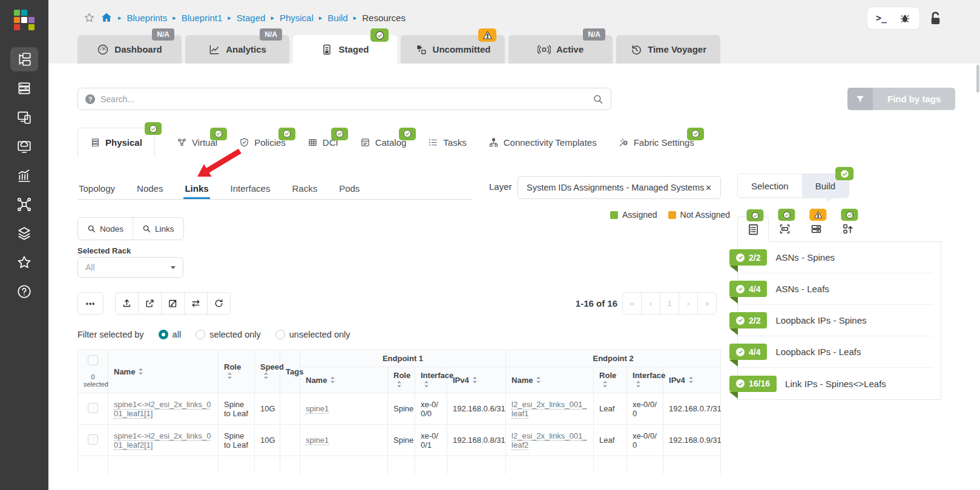  What do you see at coordinates (835, 384) in the screenshot?
I see `list-item: 16/16 Link IPs - Spines<>Leafs` at bounding box center [835, 384].